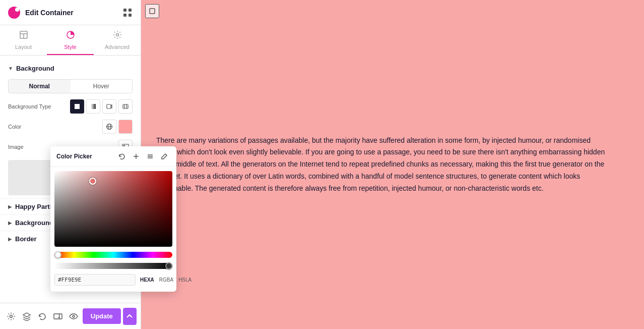  What do you see at coordinates (41, 13) in the screenshot?
I see `header-left: Edit Container` at bounding box center [41, 13].